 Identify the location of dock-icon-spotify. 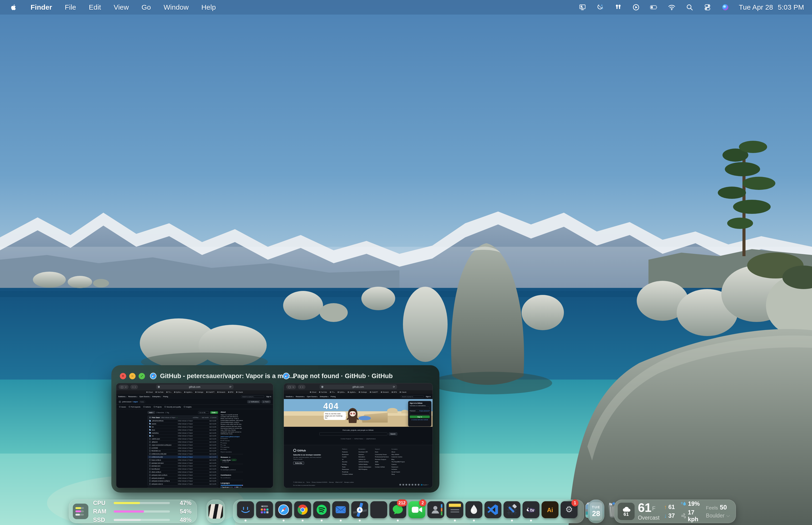
(322, 511).